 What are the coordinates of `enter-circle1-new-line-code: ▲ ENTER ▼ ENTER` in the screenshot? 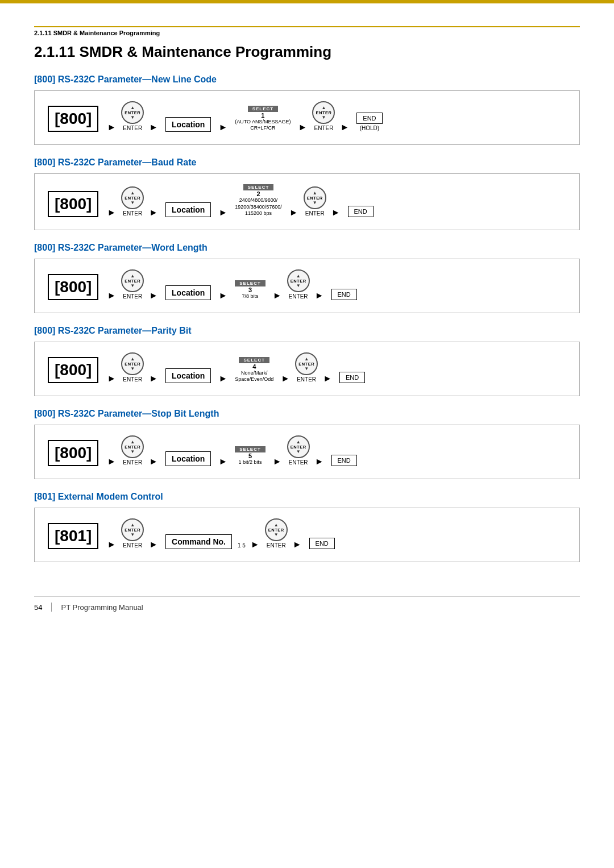 It's located at (132, 117).